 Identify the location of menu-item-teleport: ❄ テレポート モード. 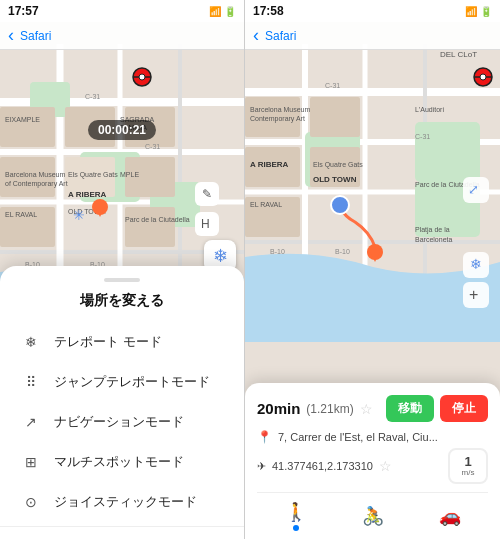
(122, 342).